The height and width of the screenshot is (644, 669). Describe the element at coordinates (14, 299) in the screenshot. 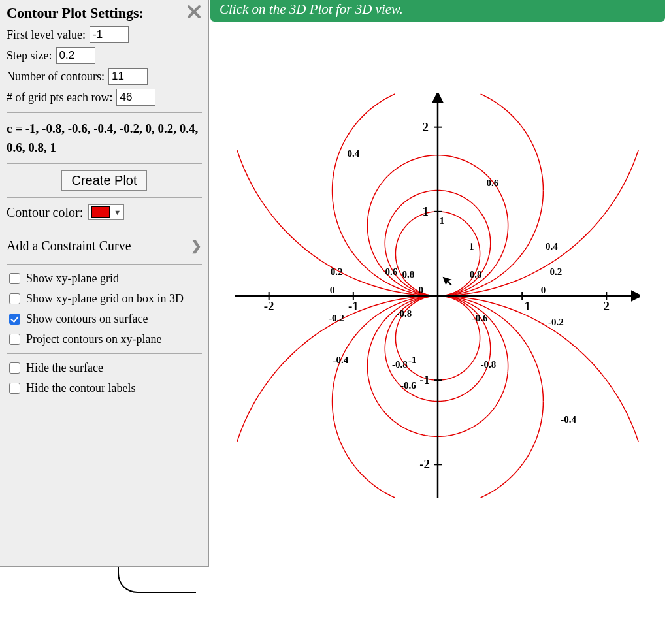

I see `show-xy-grid-3d-checkbox` at that location.